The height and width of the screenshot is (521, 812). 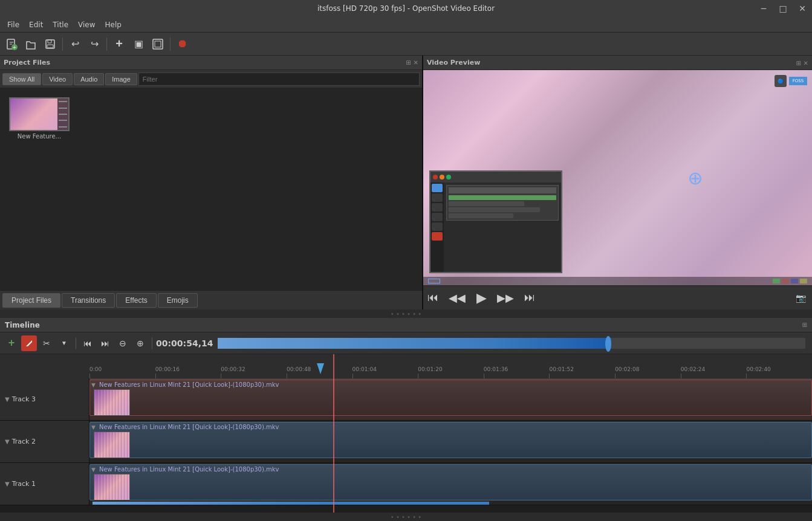 I want to click on window-title: itsfoss [HD 720p 30 fps] - OpenShot Vide…, so click(x=406, y=8).